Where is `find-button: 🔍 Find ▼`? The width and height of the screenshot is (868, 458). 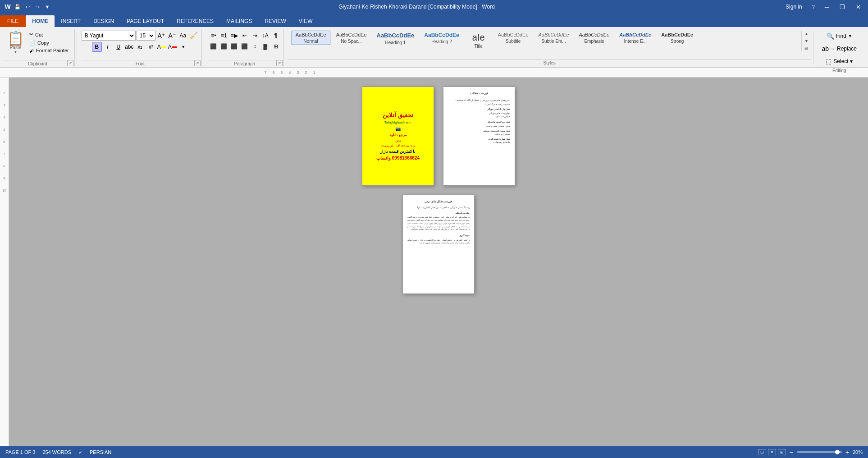
find-button: 🔍 Find ▼ is located at coordinates (839, 36).